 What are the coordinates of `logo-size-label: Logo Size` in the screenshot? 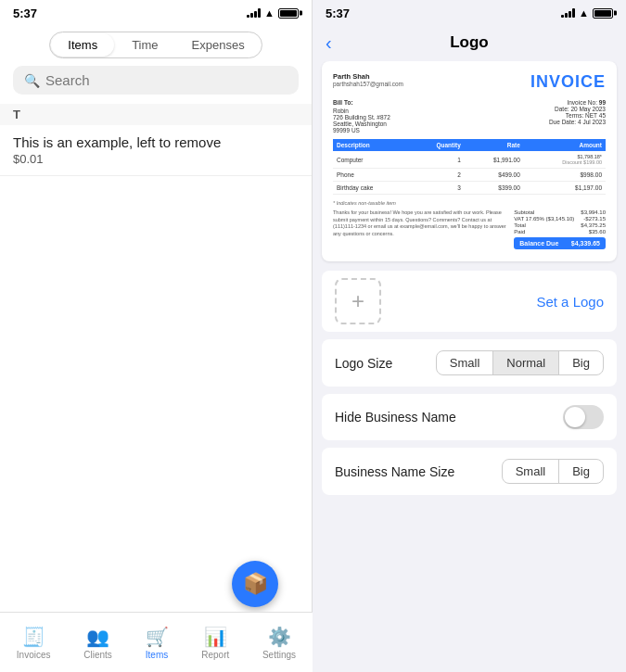 It's located at (364, 363).